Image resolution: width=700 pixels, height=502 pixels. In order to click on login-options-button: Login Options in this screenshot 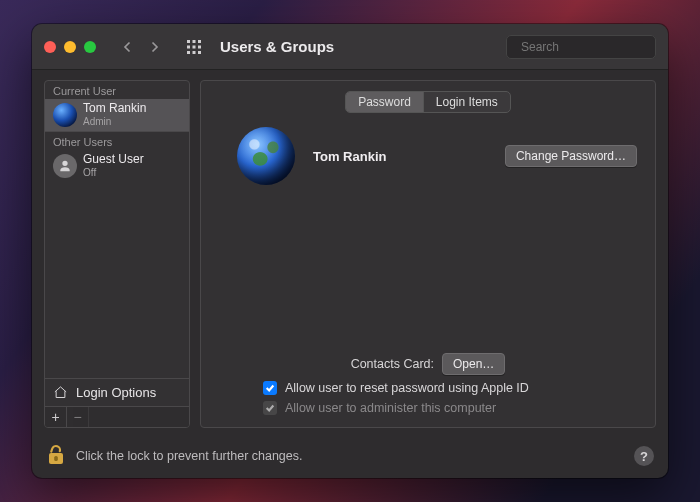, I will do `click(117, 392)`.